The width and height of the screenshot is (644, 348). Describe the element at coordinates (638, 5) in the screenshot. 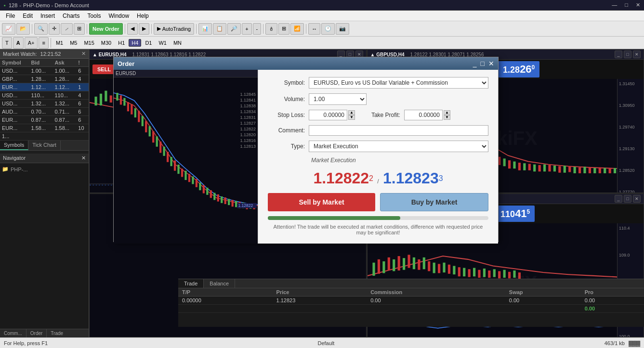

I see `close-btn: ✕` at that location.